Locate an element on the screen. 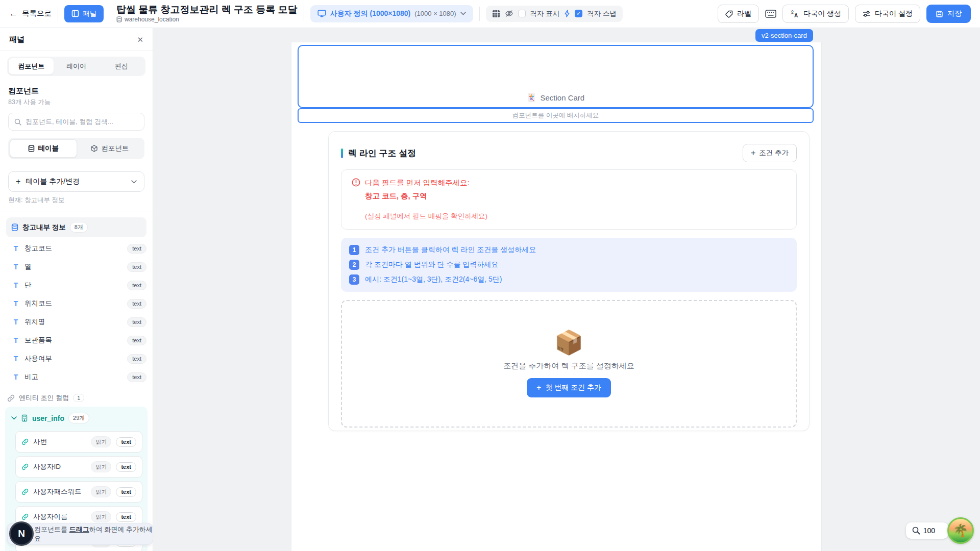 This screenshot has height=551, width=980. section-card-component: 🃏 Section Card is located at coordinates (555, 77).